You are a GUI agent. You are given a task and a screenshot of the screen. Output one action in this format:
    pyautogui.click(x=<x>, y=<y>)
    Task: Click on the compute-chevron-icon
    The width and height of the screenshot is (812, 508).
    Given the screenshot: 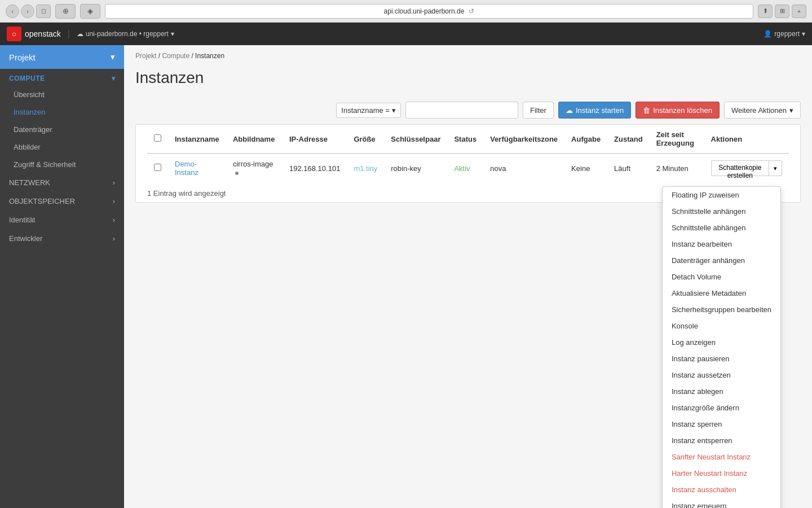 What is the action you would take?
    pyautogui.click(x=114, y=78)
    